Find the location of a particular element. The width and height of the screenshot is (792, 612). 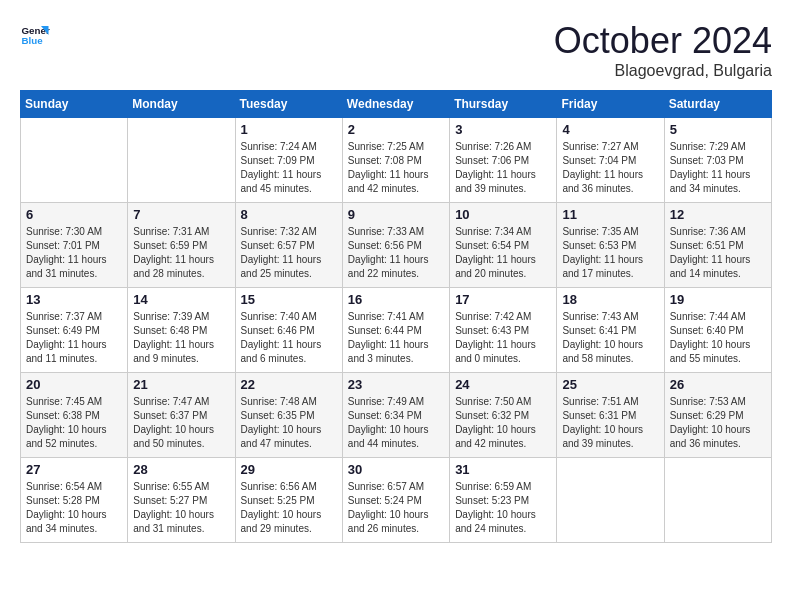

day-number: 5 is located at coordinates (718, 130).